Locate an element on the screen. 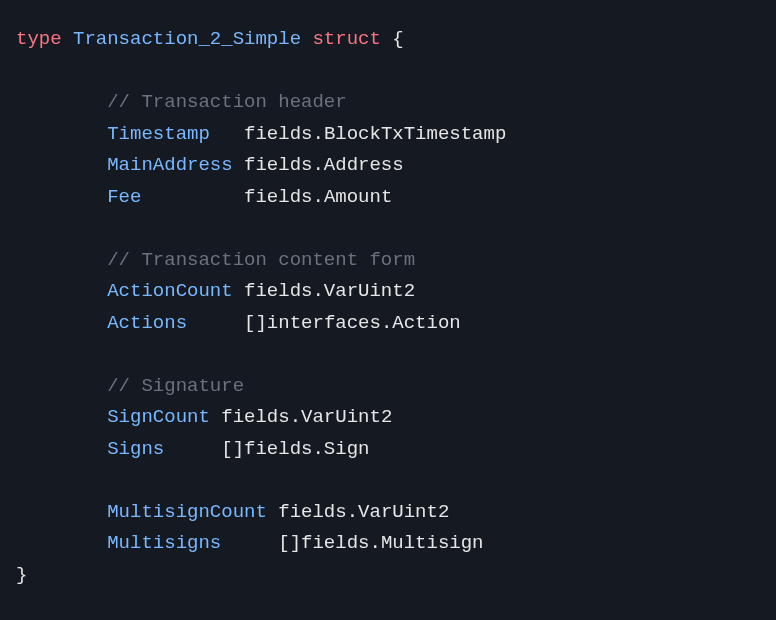 The image size is (776, 620). keyword-type: type is located at coordinates (39, 39).